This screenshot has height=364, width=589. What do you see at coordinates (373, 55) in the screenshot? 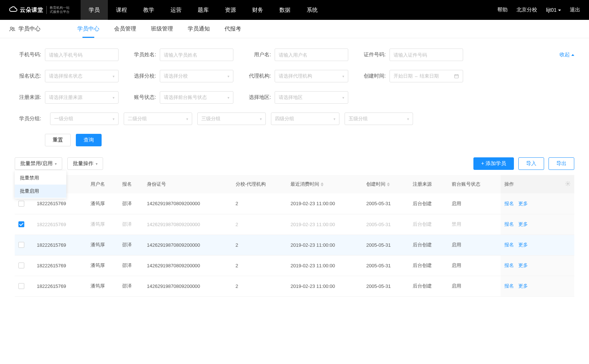
I see `filter-label: 证件号码:` at bounding box center [373, 55].